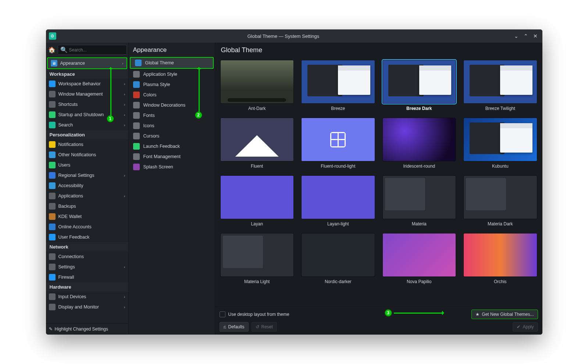 The image size is (588, 364). I want to click on minimize-button: ⌄, so click(516, 36).